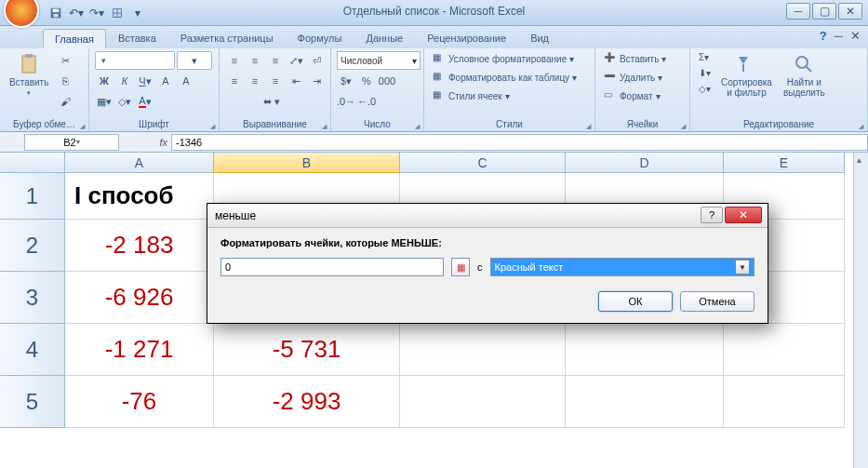 The height and width of the screenshot is (468, 868). What do you see at coordinates (487, 216) in the screenshot?
I see `dialog-titlebar: меньше ? ✕` at bounding box center [487, 216].